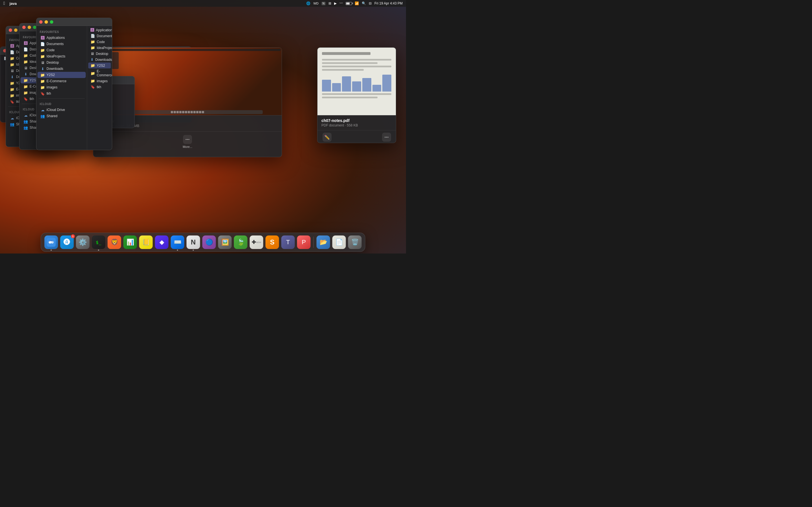 The width and height of the screenshot is (812, 507). I want to click on sidebar-item-ecommerce-3: 📁 E-Commerce, so click(62, 81).